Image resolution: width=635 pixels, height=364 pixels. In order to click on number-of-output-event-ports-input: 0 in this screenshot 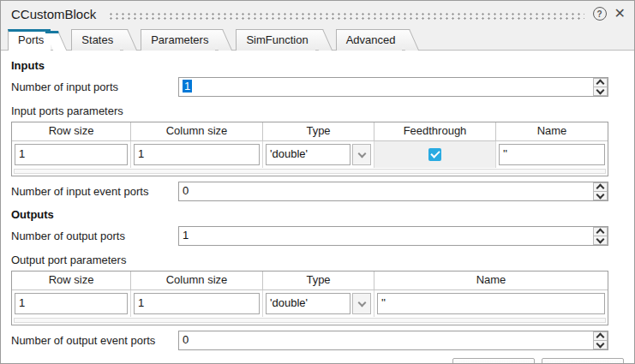, I will do `click(393, 341)`.